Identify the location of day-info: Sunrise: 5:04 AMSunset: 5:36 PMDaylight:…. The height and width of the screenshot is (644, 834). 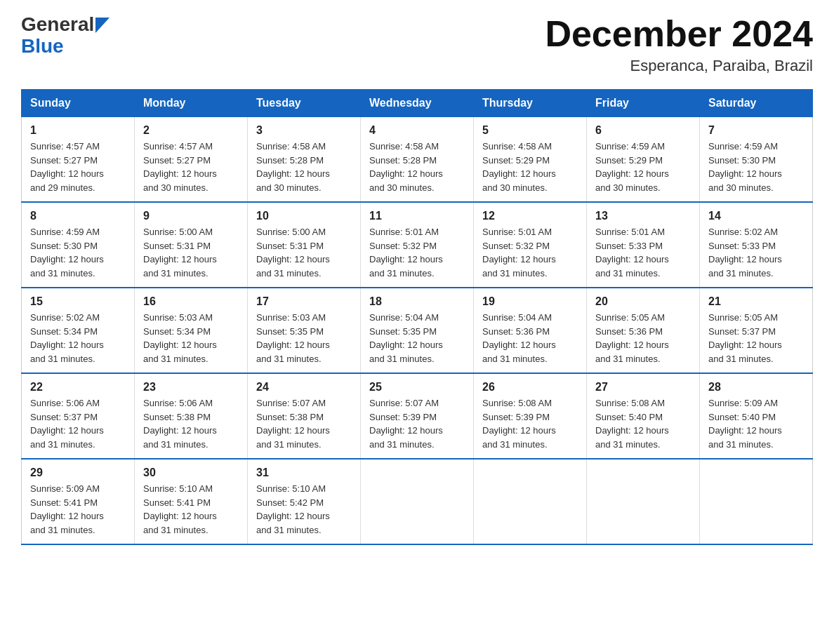
(519, 338).